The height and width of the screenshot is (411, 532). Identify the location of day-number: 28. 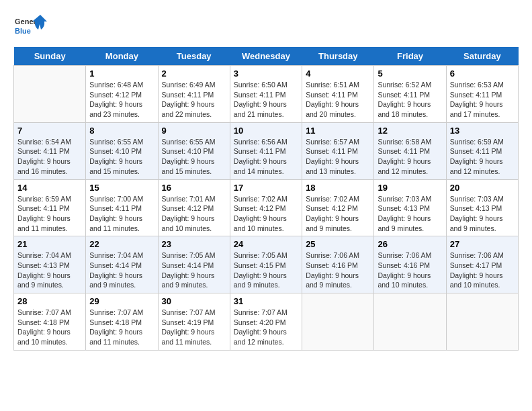
(50, 301).